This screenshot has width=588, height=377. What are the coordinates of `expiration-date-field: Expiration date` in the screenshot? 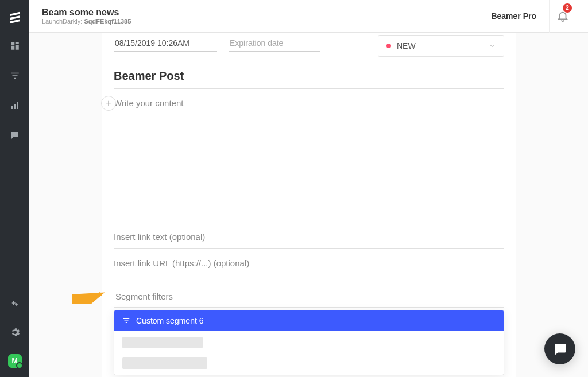 It's located at (274, 44).